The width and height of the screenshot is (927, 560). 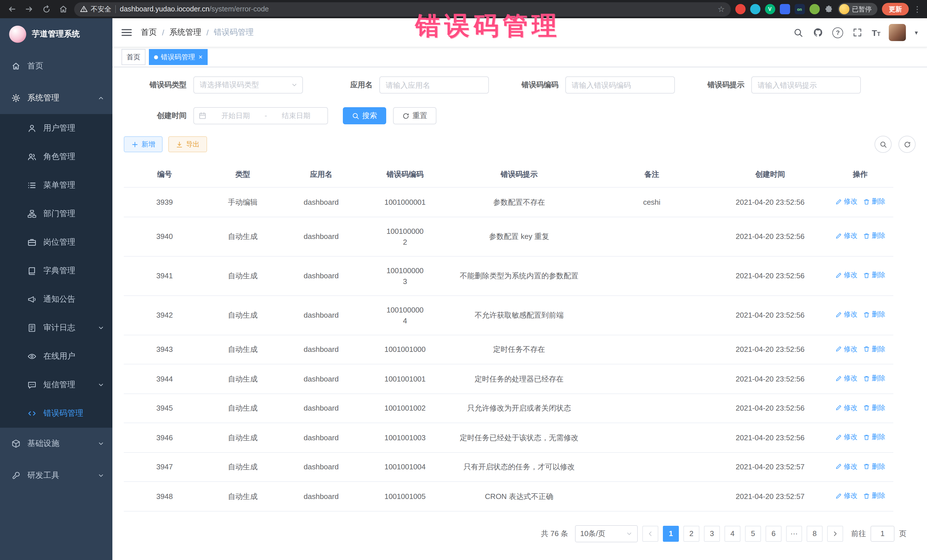 I want to click on refresh-table-button, so click(x=907, y=144).